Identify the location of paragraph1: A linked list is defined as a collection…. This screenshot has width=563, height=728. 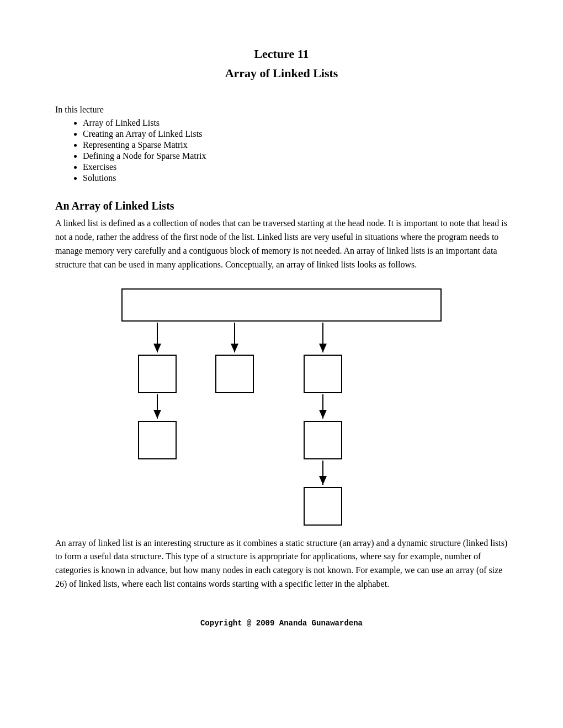
(282, 244).